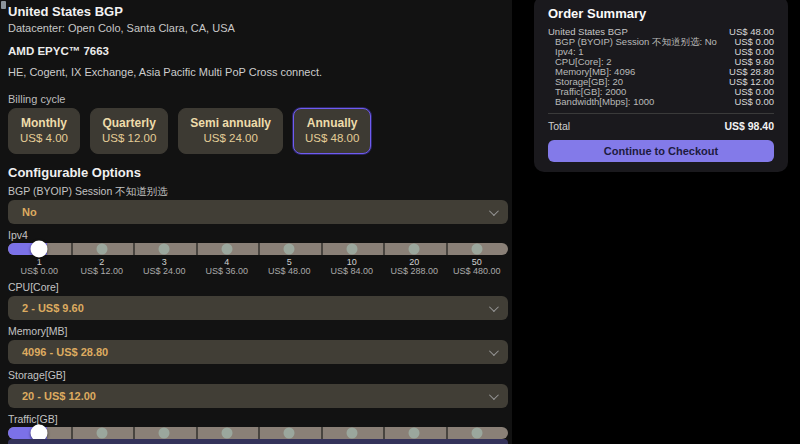 The height and width of the screenshot is (444, 800). Describe the element at coordinates (258, 72) in the screenshot. I see `network-description-text: HE, Cogent, IX Exchange, Asia Pacific Mu…` at that location.